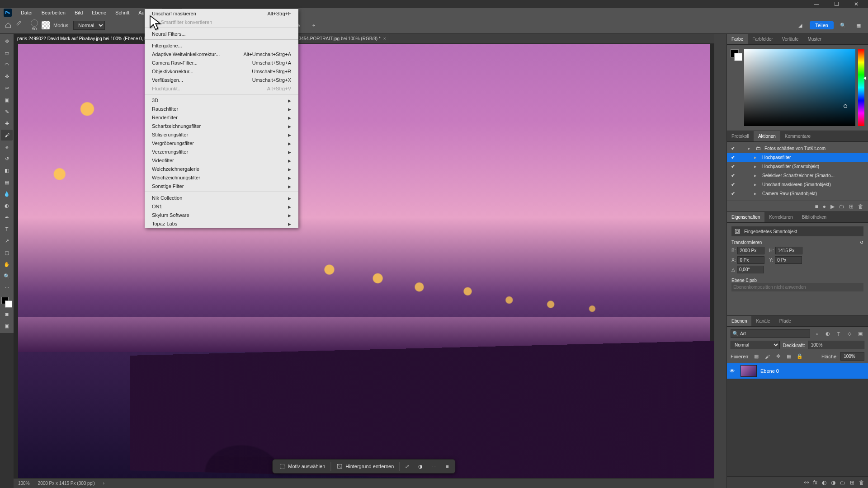  I want to click on menu-item: Camera Raw-Filter...Umschalt+Strg+A, so click(222, 62).